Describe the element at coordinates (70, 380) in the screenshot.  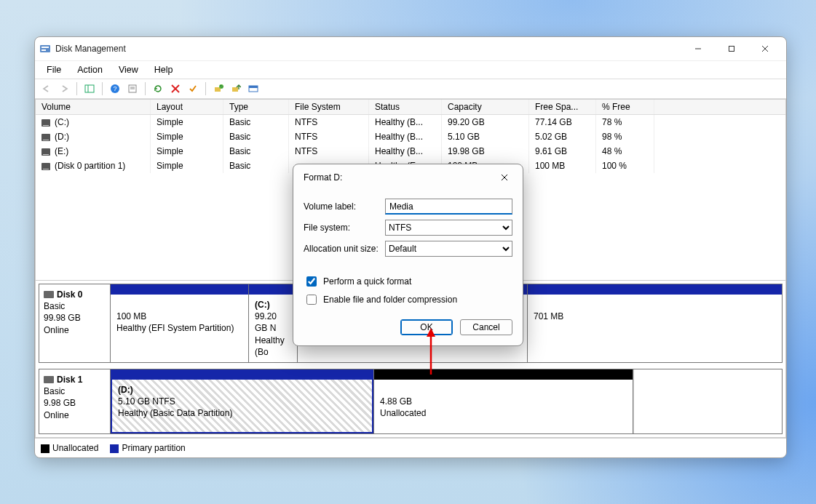
I see `disk-1-name: Disk 1` at that location.